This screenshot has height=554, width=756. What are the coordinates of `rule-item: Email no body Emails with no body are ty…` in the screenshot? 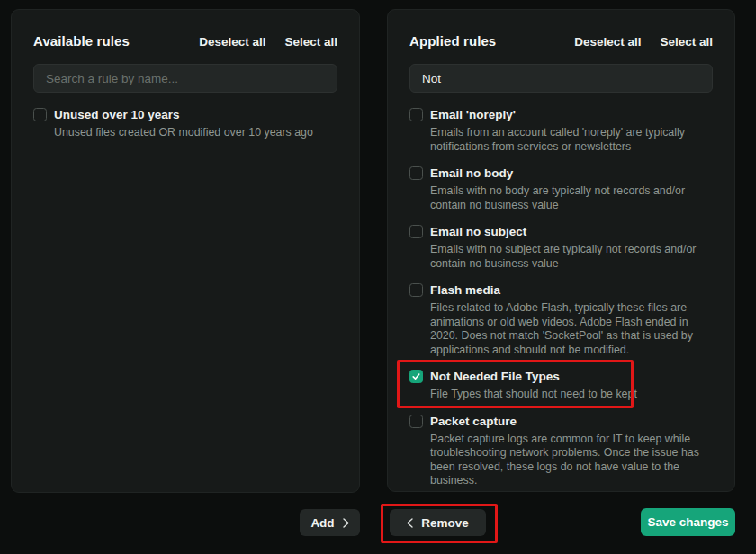 It's located at (562, 189).